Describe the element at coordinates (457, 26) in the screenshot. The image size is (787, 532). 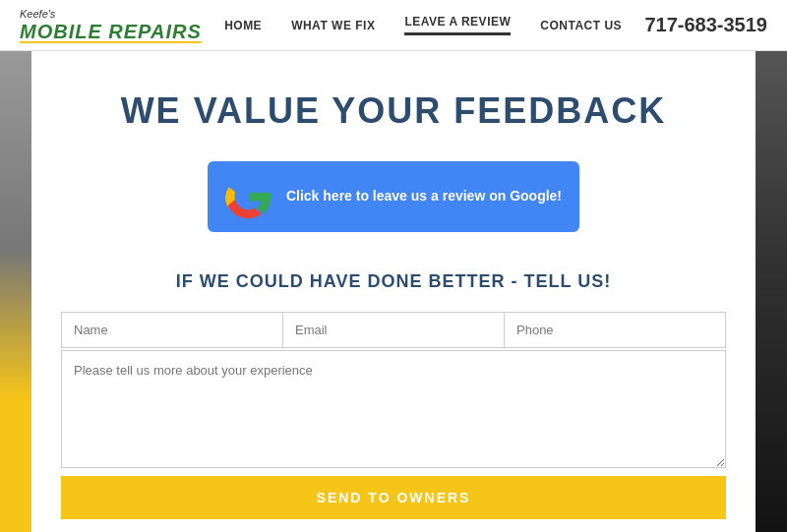
I see `nav-leave-review: LEAVE A REVIEW` at that location.